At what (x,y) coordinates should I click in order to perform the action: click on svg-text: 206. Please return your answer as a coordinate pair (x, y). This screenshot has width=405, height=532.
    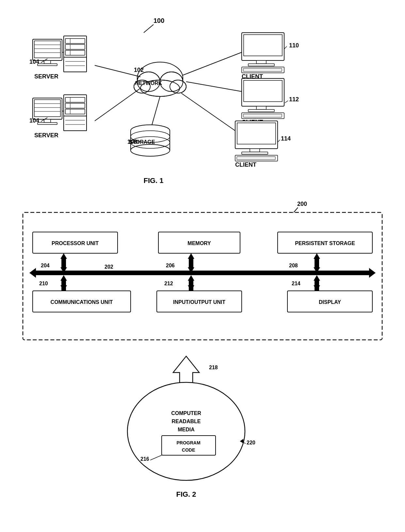
    Looking at the image, I should click on (170, 265).